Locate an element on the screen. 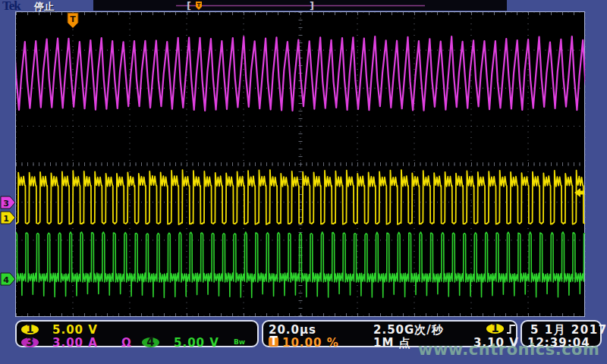 This screenshot has height=364, width=607. trigger-position-badge: T is located at coordinates (273, 341).